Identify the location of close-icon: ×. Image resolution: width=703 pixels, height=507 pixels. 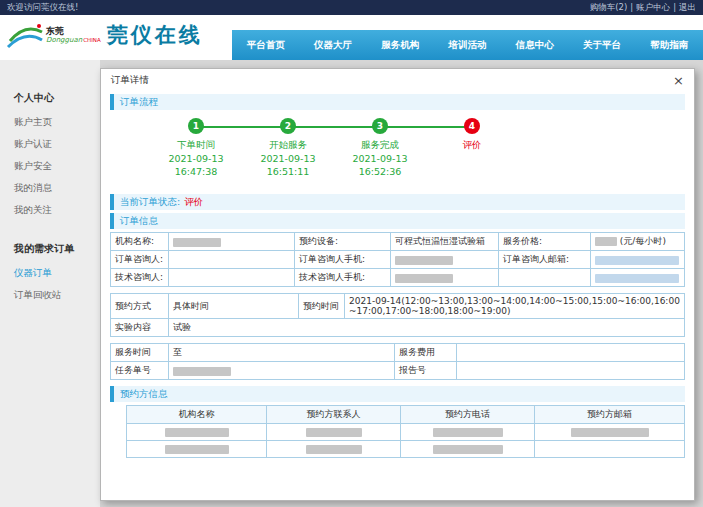
(678, 80).